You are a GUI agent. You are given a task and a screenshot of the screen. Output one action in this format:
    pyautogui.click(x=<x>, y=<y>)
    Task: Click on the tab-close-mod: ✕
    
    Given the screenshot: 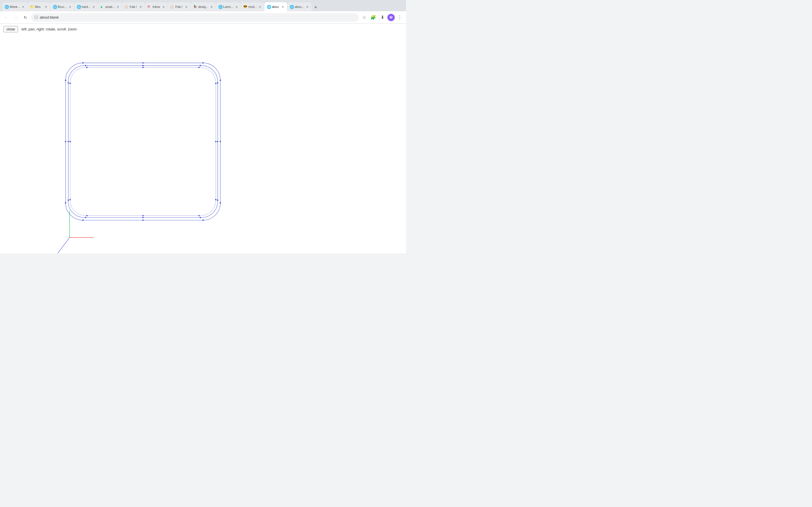 What is the action you would take?
    pyautogui.click(x=260, y=7)
    